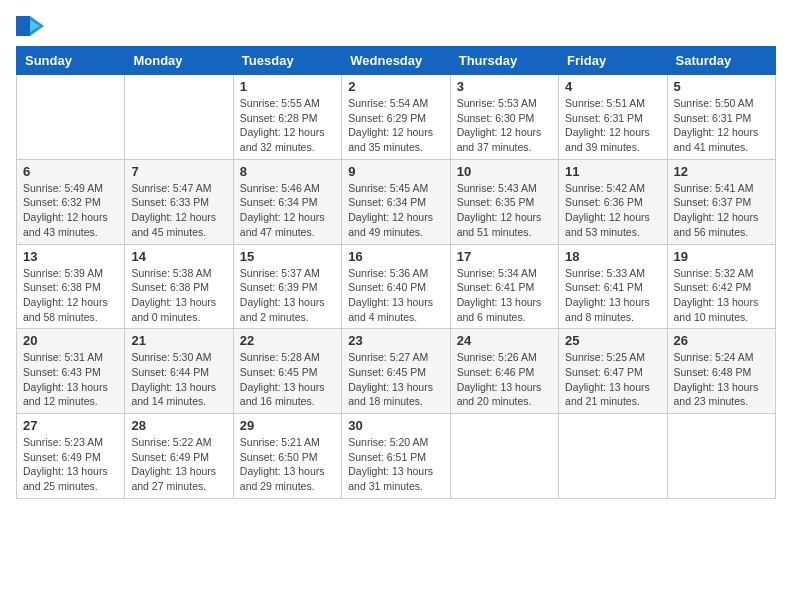  Describe the element at coordinates (721, 202) in the screenshot. I see `day-cell: 12 Sunrise: 5:41 AM Sunset: 6:37 PM Dayl…` at that location.